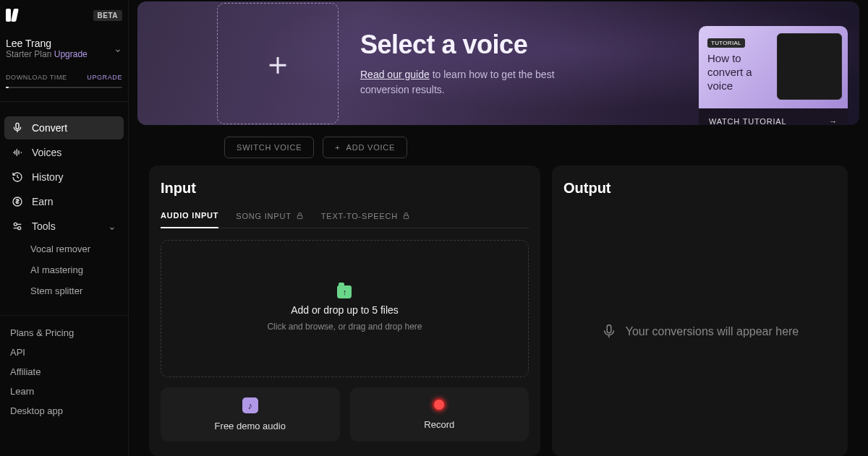 This screenshot has width=868, height=456. What do you see at coordinates (190, 218) in the screenshot?
I see `tab-audio-input: AUDIO INPUT` at bounding box center [190, 218].